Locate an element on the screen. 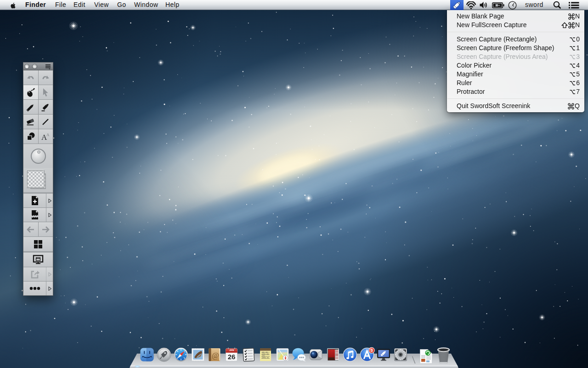  svg-text: A is located at coordinates (48, 135).